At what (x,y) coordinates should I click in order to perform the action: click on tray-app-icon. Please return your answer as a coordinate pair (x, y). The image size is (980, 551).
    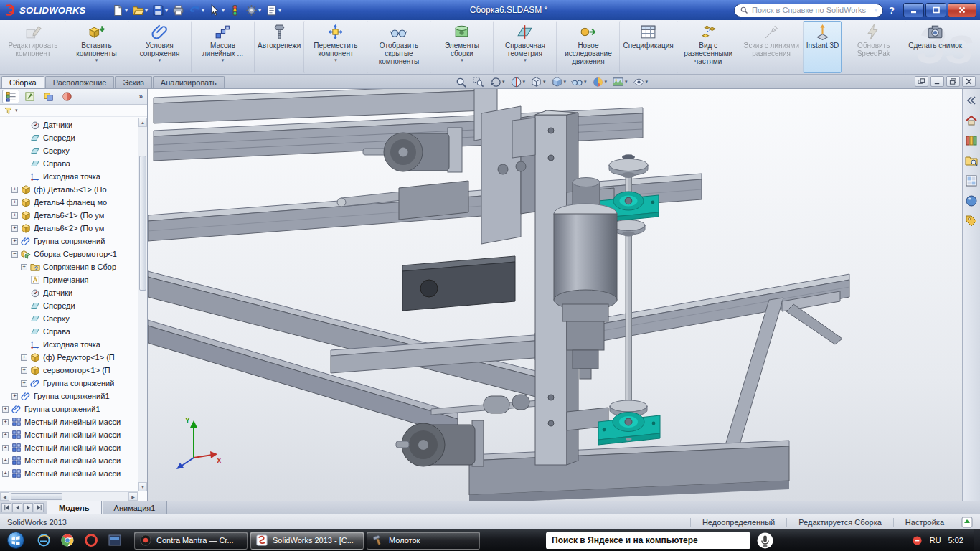
    Looking at the image, I should click on (917, 541).